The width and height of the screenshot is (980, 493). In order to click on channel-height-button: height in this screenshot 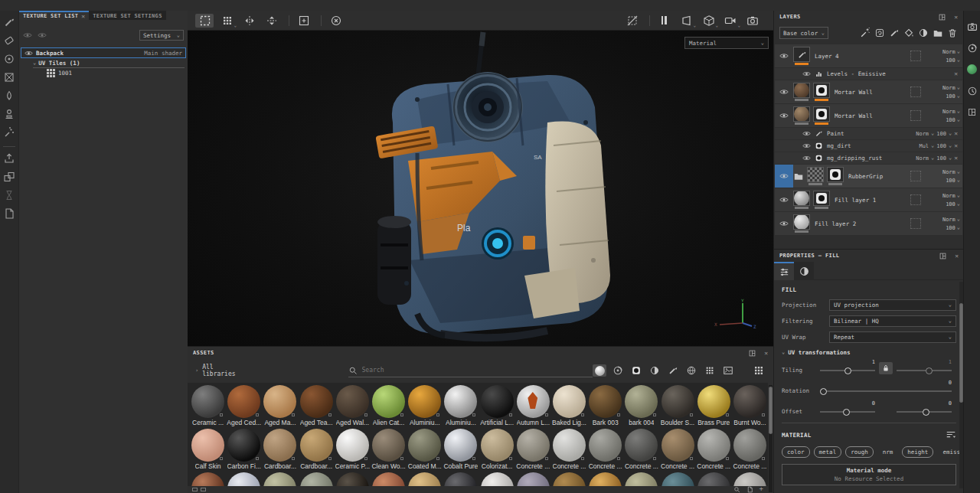, I will do `click(917, 452)`.